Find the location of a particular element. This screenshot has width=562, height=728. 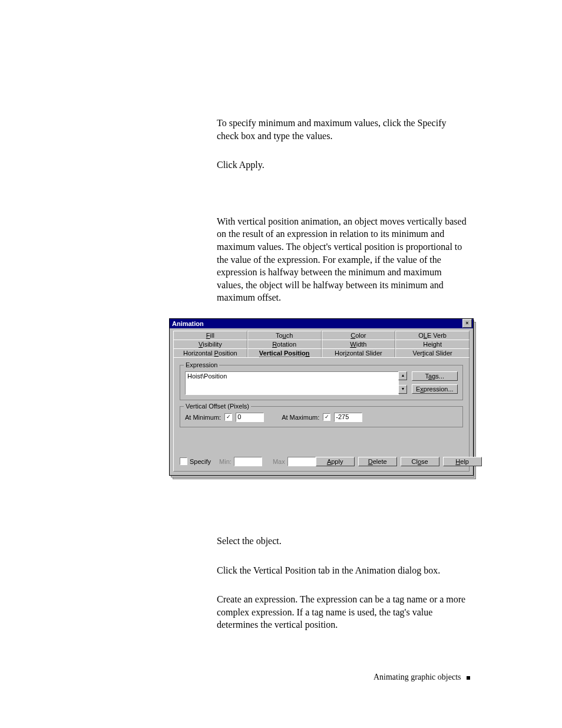

tab-horizontal-position: Horizontal Position is located at coordinates (210, 353).